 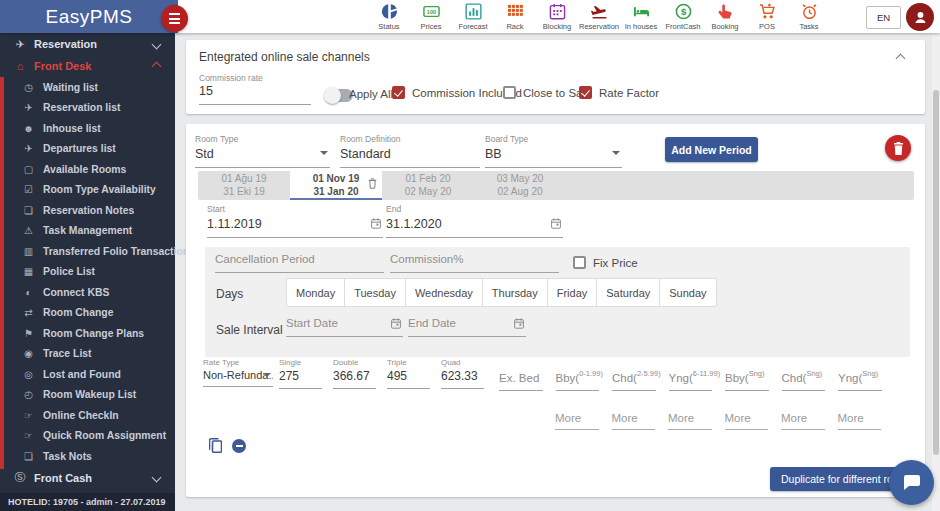 What do you see at coordinates (474, 221) in the screenshot?
I see `end-date-input: End 31.1.2020` at bounding box center [474, 221].